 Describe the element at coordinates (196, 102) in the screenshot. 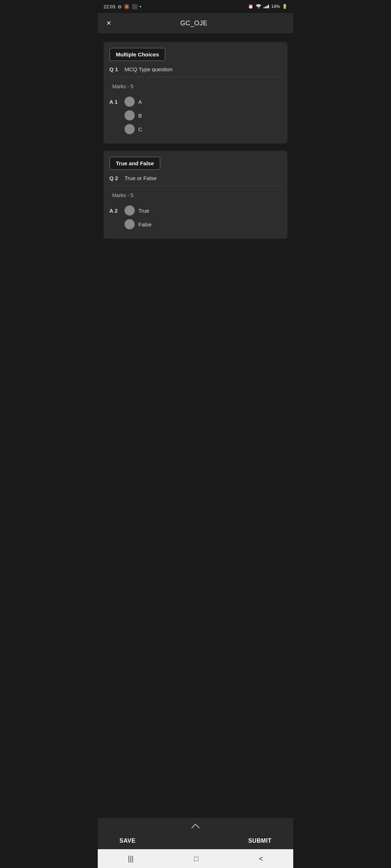

I see `answer-row-1: A 1 A` at that location.